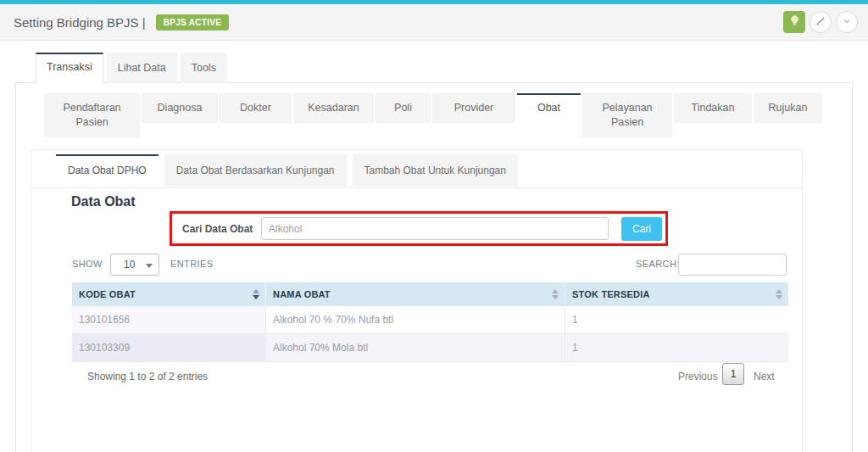 Image resolution: width=868 pixels, height=452 pixels. I want to click on main-tab-bar: Transaksi Lihat Data Tools, so click(133, 68).